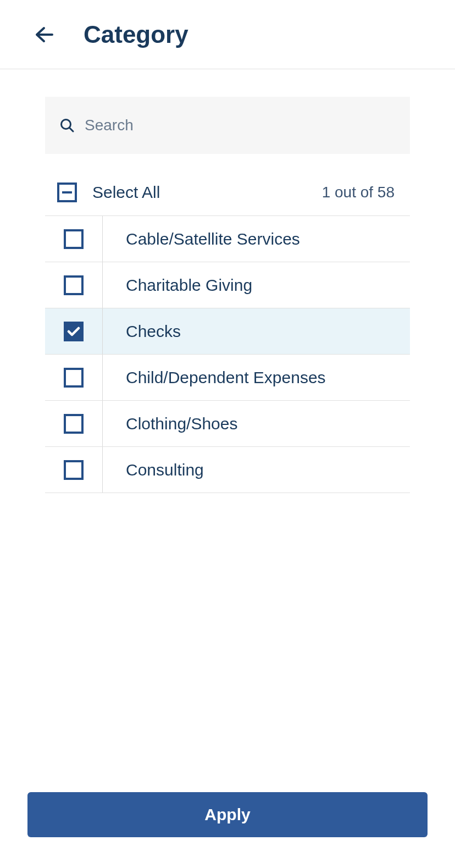 Image resolution: width=455 pixels, height=868 pixels. I want to click on header: Category, so click(228, 35).